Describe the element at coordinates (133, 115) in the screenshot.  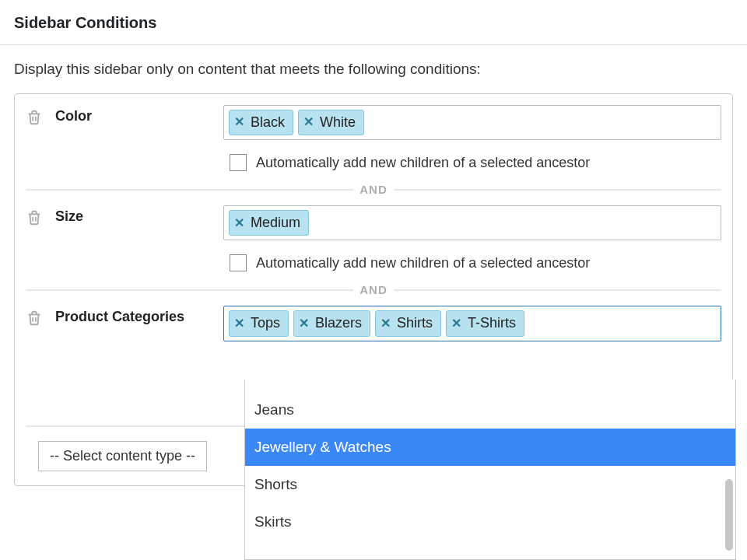
I see `rule-label: Color` at that location.